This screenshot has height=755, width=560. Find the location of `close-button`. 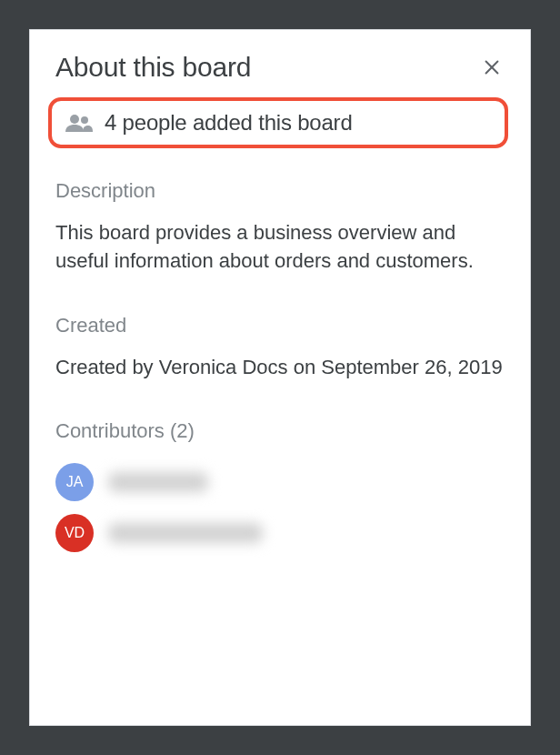

close-button is located at coordinates (492, 67).